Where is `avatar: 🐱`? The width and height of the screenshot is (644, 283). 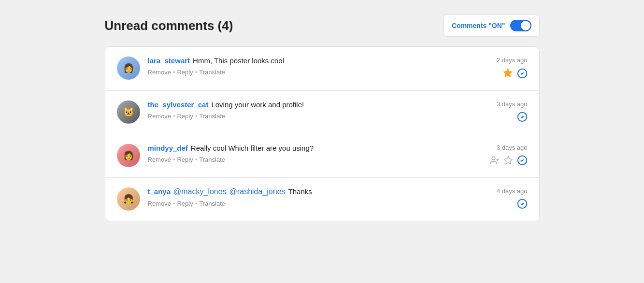
avatar: 🐱 is located at coordinates (129, 112).